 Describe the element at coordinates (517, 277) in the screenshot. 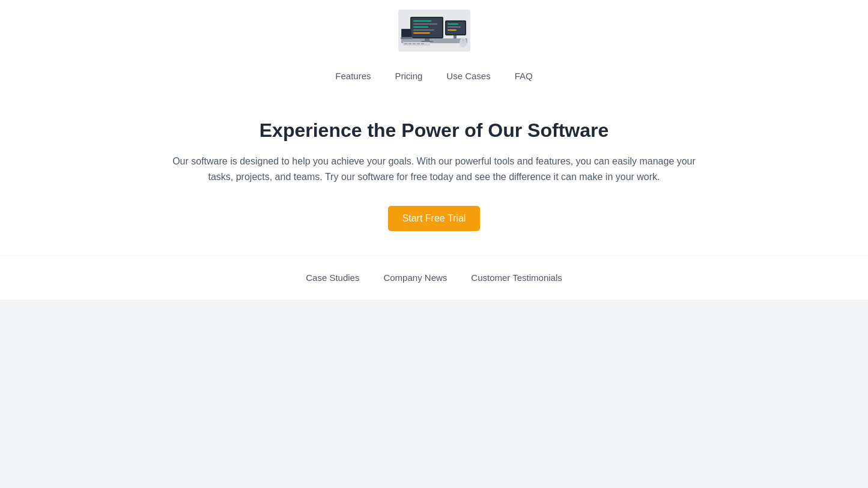

I see `footer-testimonials: Customer Testimonials` at that location.